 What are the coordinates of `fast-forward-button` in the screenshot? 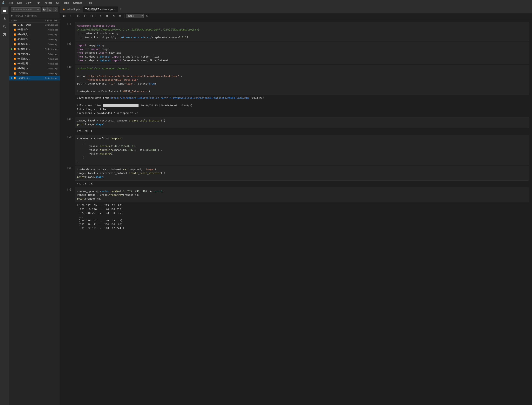 It's located at (120, 16).